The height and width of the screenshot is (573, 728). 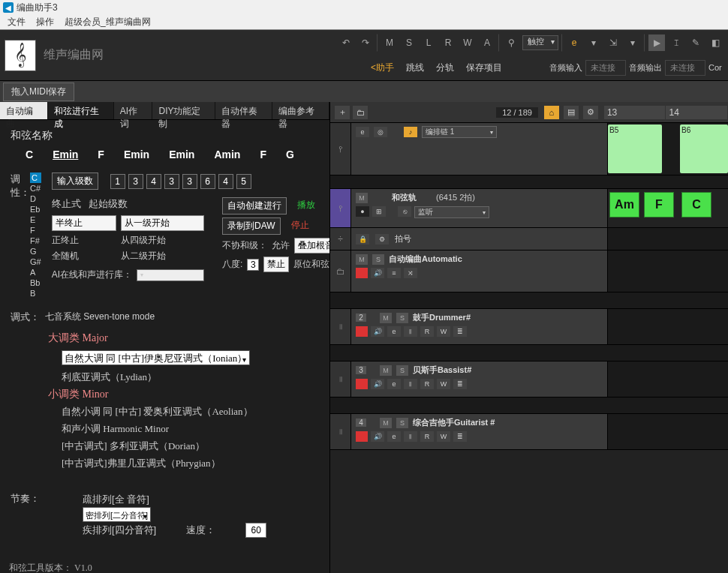 I want to click on track-lane: B5 B6, so click(x=668, y=148).